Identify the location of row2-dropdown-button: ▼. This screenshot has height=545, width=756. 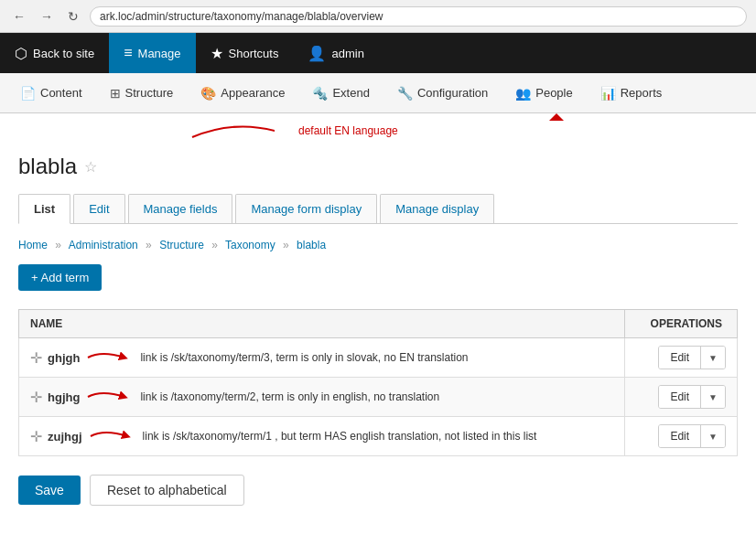
(713, 397).